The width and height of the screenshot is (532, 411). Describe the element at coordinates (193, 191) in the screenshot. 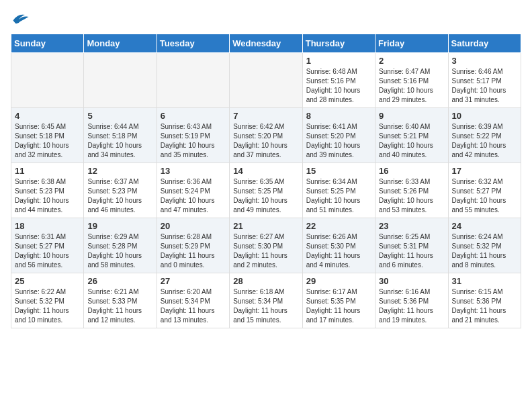

I see `calendar-cell: 13Sunrise: 6:36 AMSunset: 5:24 PMDayligh…` at that location.